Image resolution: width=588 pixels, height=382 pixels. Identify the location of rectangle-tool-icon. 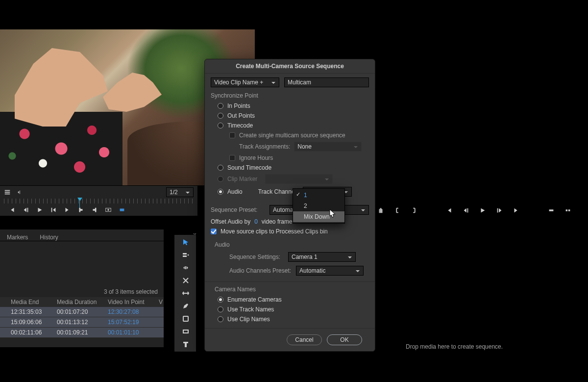
(186, 331).